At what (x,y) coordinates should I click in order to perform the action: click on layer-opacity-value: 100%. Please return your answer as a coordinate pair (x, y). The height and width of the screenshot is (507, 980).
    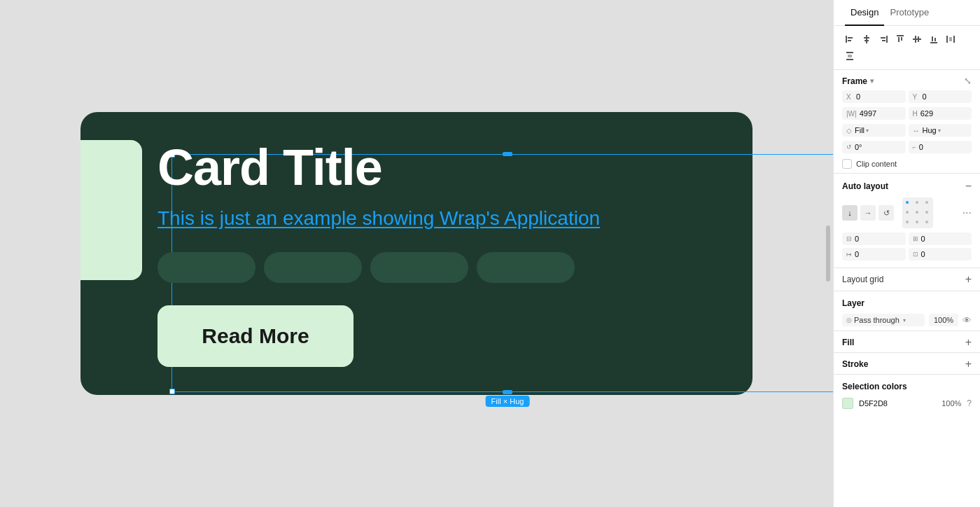
    Looking at the image, I should click on (944, 320).